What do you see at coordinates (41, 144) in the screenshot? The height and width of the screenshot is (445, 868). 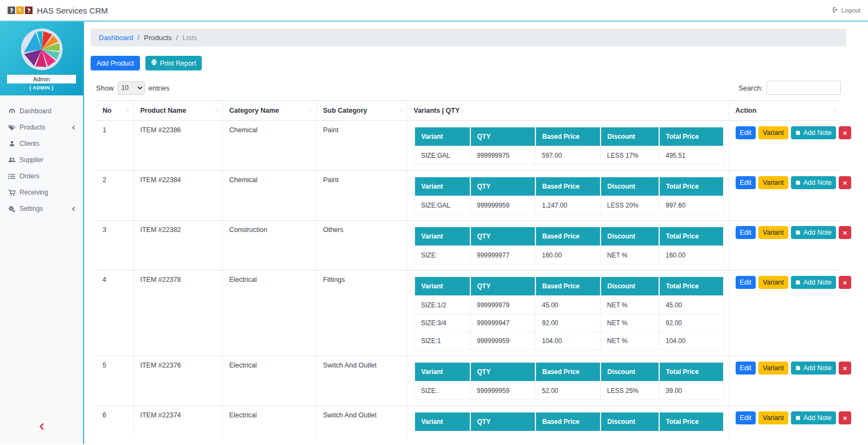 I see `sidebar-item-clients: Clients` at bounding box center [41, 144].